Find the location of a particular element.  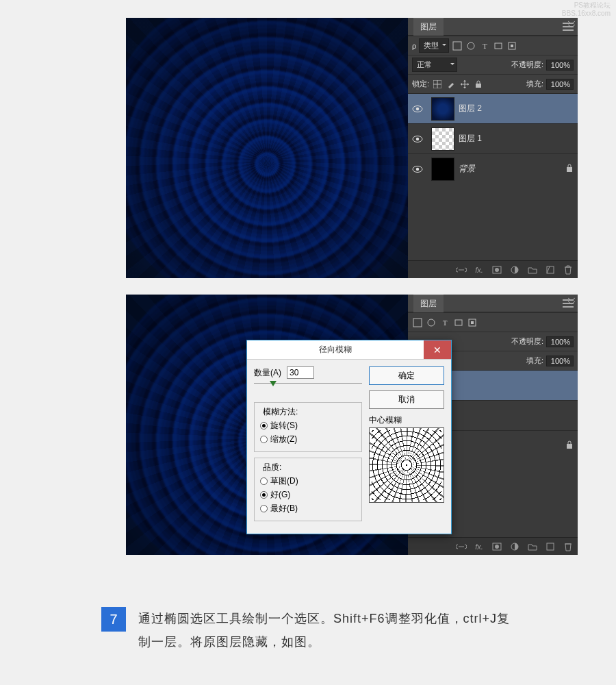

ok-button: 确定 is located at coordinates (407, 375).